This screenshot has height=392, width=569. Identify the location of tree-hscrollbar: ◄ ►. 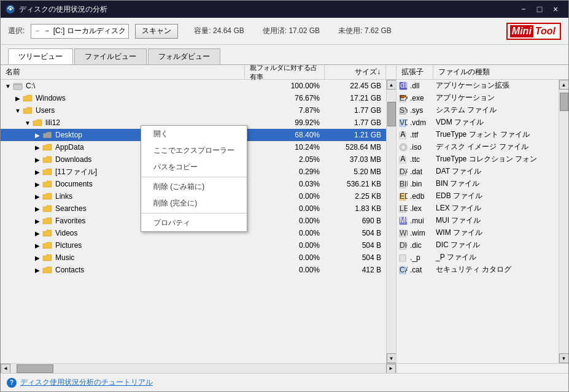
(198, 368).